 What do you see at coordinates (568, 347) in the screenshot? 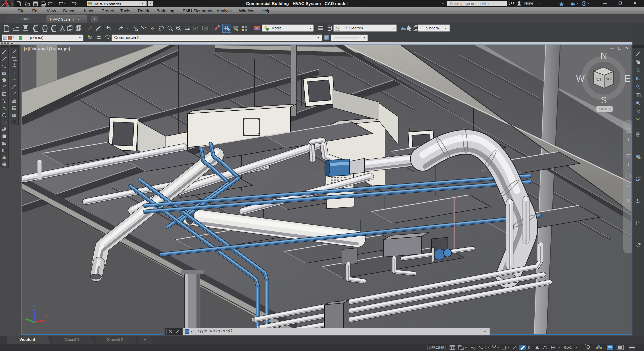
I see `svg-text: Go-1` at bounding box center [568, 347].